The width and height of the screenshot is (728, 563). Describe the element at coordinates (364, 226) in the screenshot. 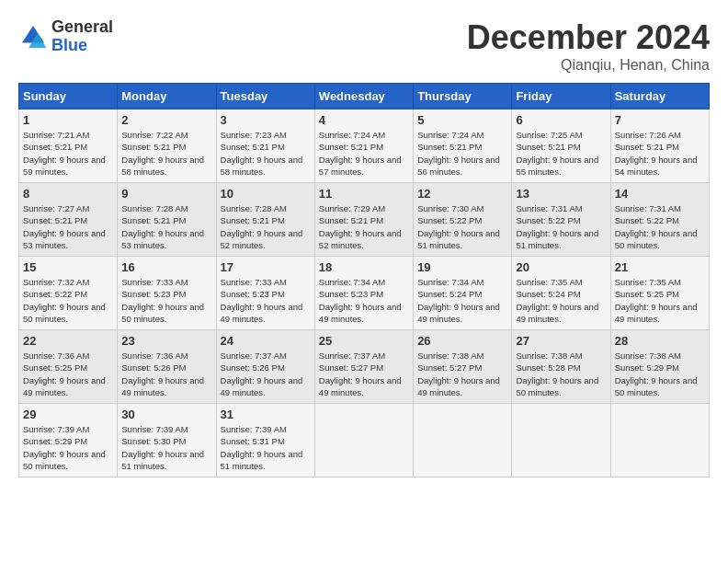

I see `day-info: Sunrise: 7:29 AMSunset: 5:21 PMDaylight:…` at that location.